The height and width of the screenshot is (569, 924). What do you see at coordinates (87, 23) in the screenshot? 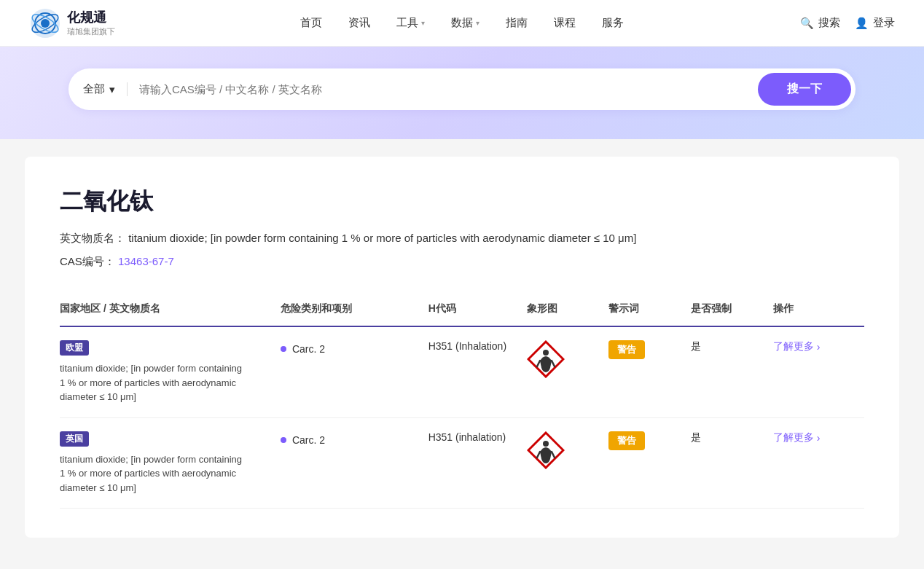
I see `logo: 化规通 瑞旭集团旗下` at bounding box center [87, 23].